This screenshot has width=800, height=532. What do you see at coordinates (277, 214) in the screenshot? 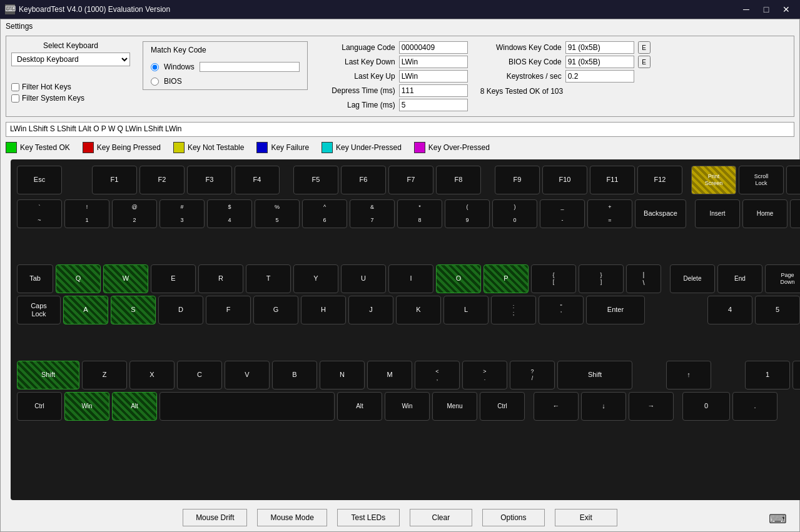
I see `key-5: %5` at bounding box center [277, 214].